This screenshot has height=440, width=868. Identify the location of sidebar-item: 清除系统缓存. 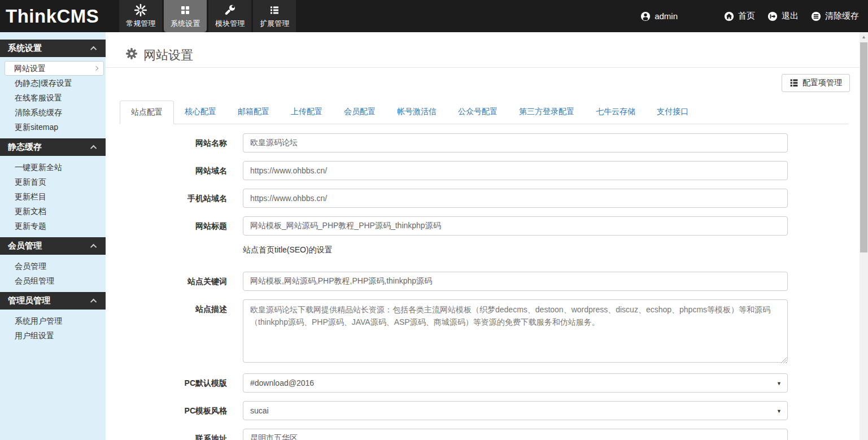
(53, 112).